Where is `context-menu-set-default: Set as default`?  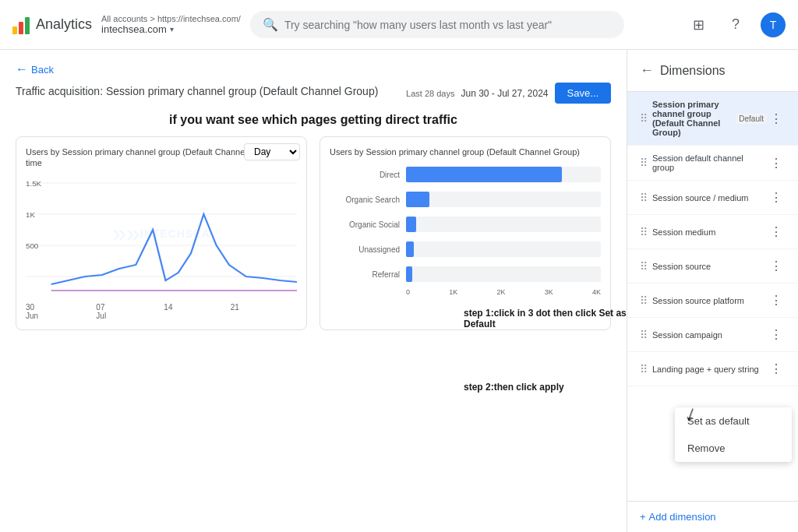 context-menu-set-default: Set as default is located at coordinates (733, 421).